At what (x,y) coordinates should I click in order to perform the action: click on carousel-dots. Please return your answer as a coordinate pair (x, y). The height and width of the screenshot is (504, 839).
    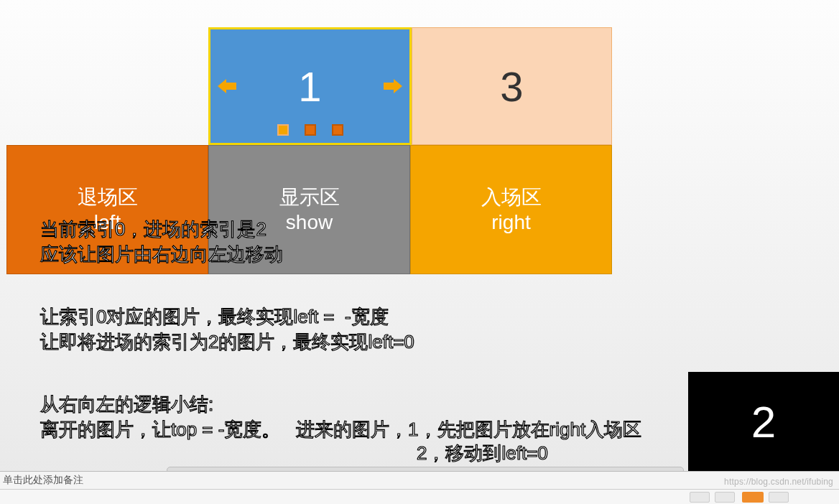
    Looking at the image, I should click on (310, 130).